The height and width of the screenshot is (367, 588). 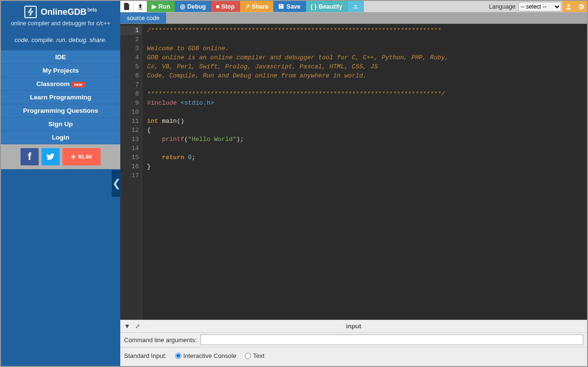 I want to click on new-badge: new, so click(x=78, y=85).